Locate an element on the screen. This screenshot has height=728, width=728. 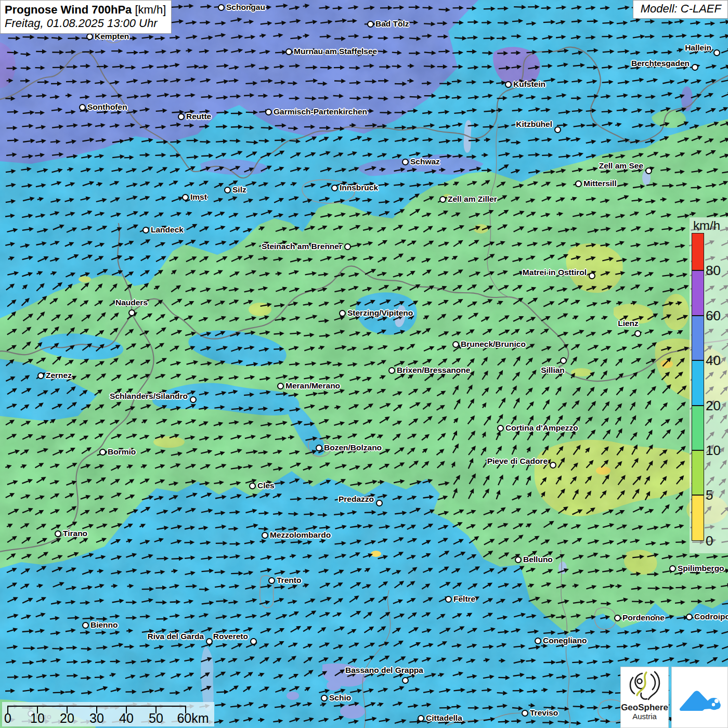
model-label: Modell: C-LAEF is located at coordinates (681, 8).